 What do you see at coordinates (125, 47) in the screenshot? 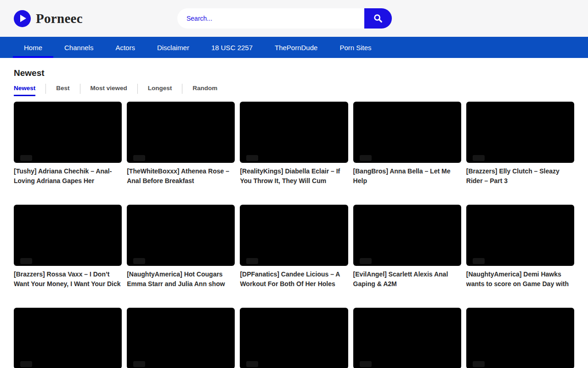
I see `nav-item-actors: Actors` at bounding box center [125, 47].